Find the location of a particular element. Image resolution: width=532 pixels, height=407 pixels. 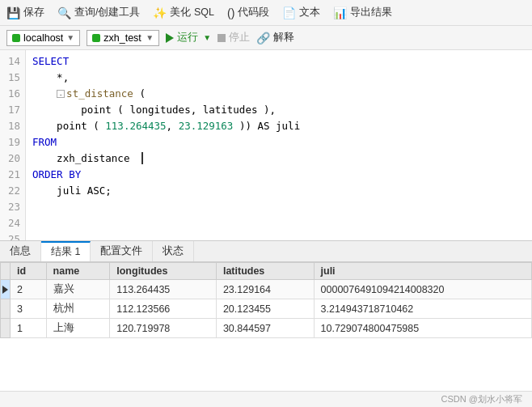

cell-juli: 3.214943718710462 is located at coordinates (422, 309).